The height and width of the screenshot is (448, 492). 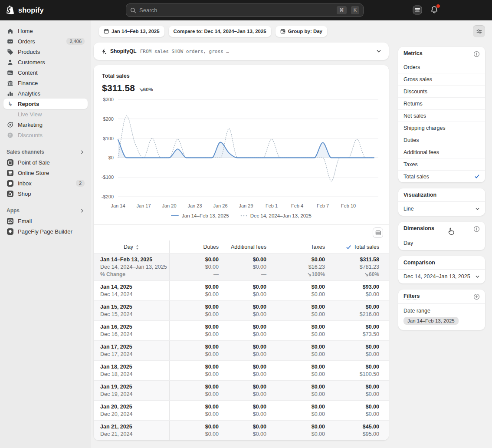 I want to click on sidebar-item-label: Reports, so click(x=29, y=104).